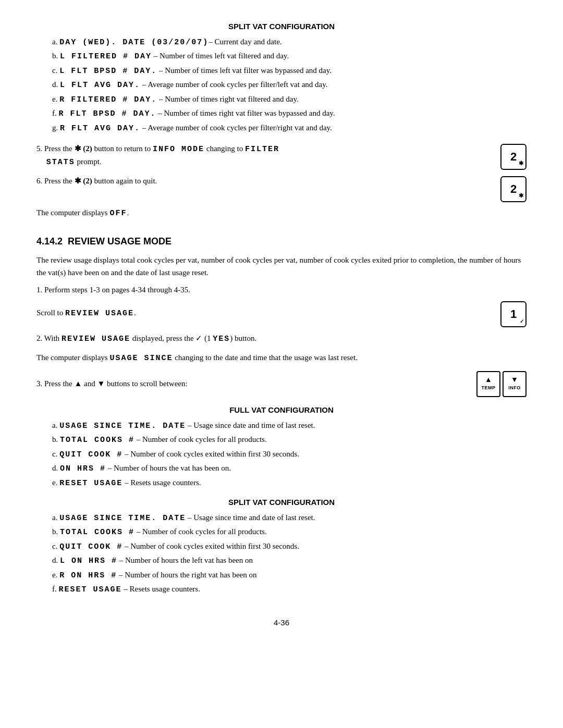 The width and height of the screenshot is (563, 728). I want to click on step-6-row: 6. Press the ✱ (2) button again to quit.…, so click(282, 189).